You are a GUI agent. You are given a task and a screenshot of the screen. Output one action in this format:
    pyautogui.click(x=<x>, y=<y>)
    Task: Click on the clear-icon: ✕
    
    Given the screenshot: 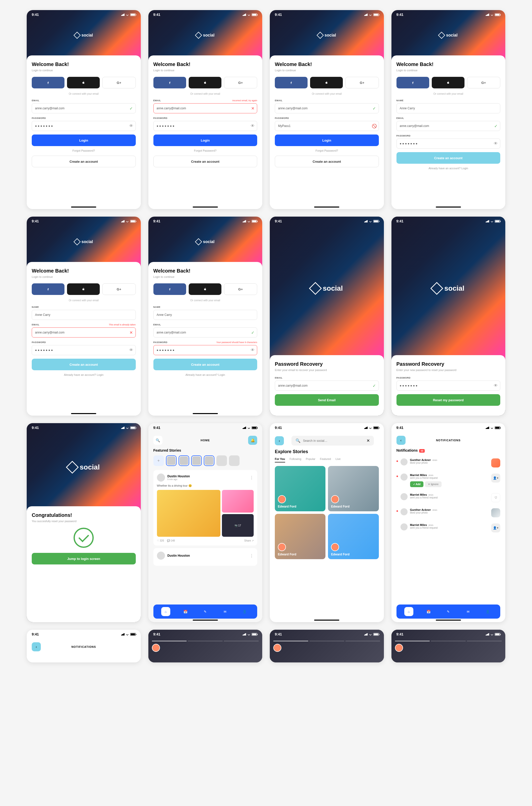 What is the action you would take?
    pyautogui.click(x=368, y=441)
    